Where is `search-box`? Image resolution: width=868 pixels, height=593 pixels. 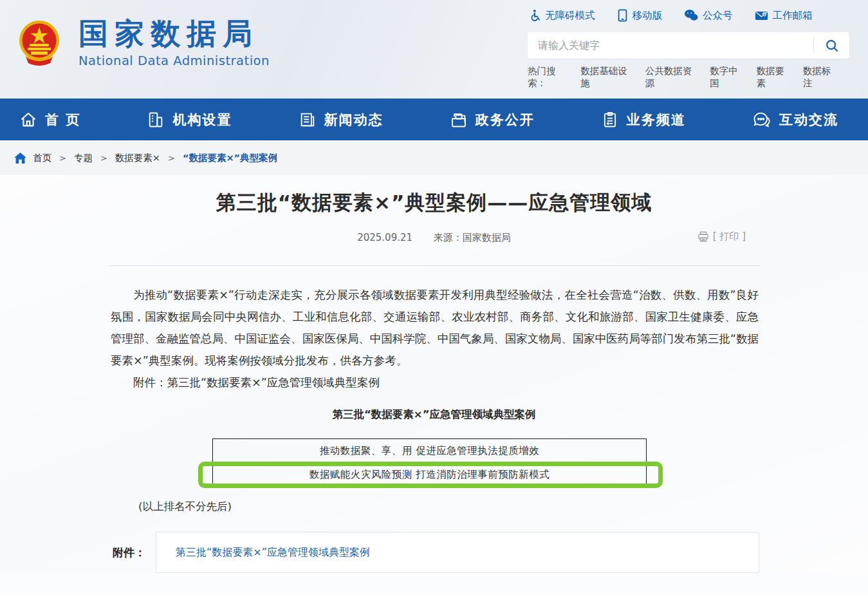 search-box is located at coordinates (688, 45).